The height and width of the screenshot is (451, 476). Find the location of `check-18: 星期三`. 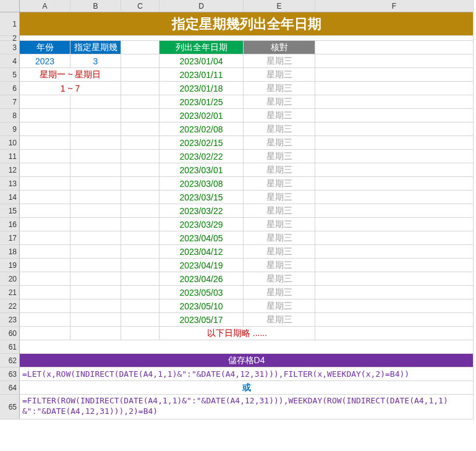

check-18: 星期三 is located at coordinates (279, 306).